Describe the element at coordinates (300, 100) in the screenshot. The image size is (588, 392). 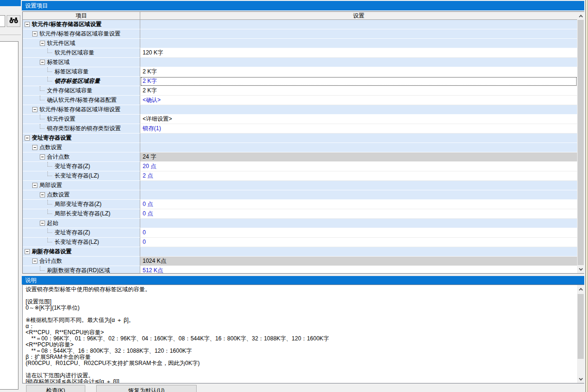
I see `table-row: 确认软元件/标签存储器配置<确认>` at that location.